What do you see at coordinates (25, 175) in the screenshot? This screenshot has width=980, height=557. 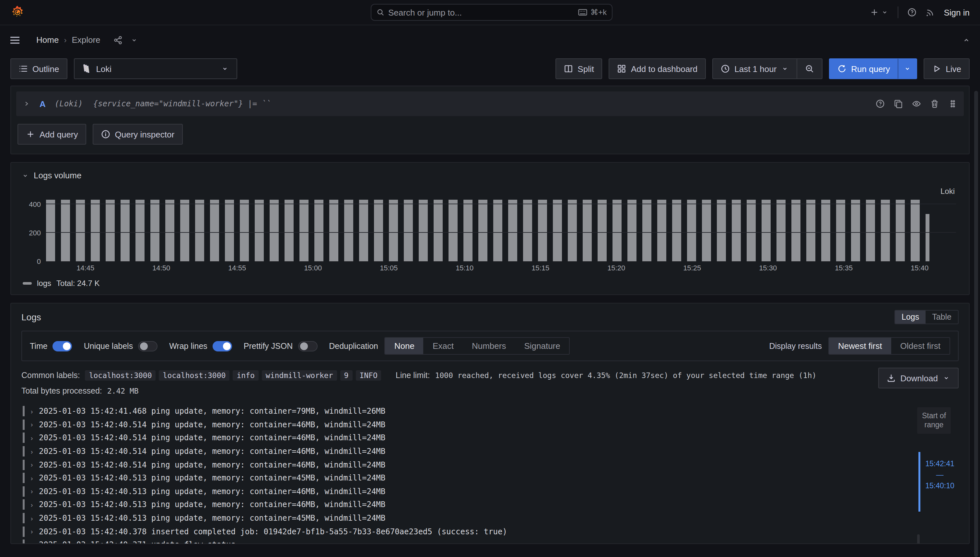 I see `collapse-chevron-icon` at bounding box center [25, 175].